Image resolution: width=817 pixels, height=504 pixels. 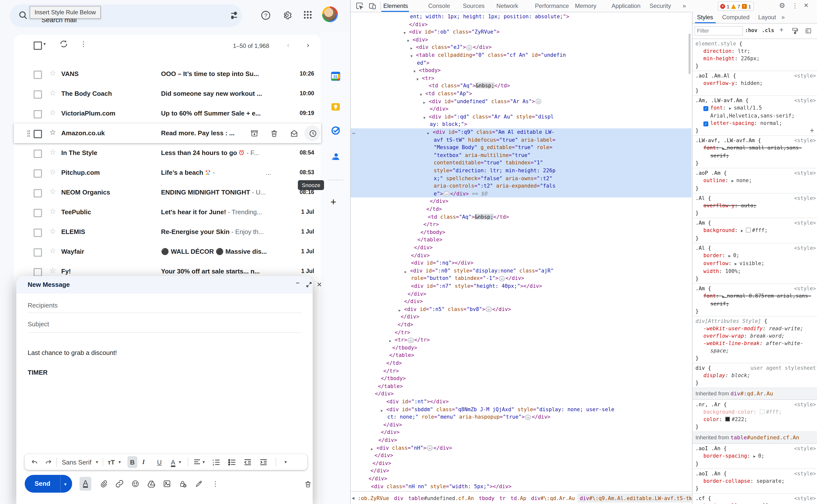 What do you see at coordinates (461, 194) in the screenshot?
I see `dom-tree-line: e">…</div> == $0` at bounding box center [461, 194].